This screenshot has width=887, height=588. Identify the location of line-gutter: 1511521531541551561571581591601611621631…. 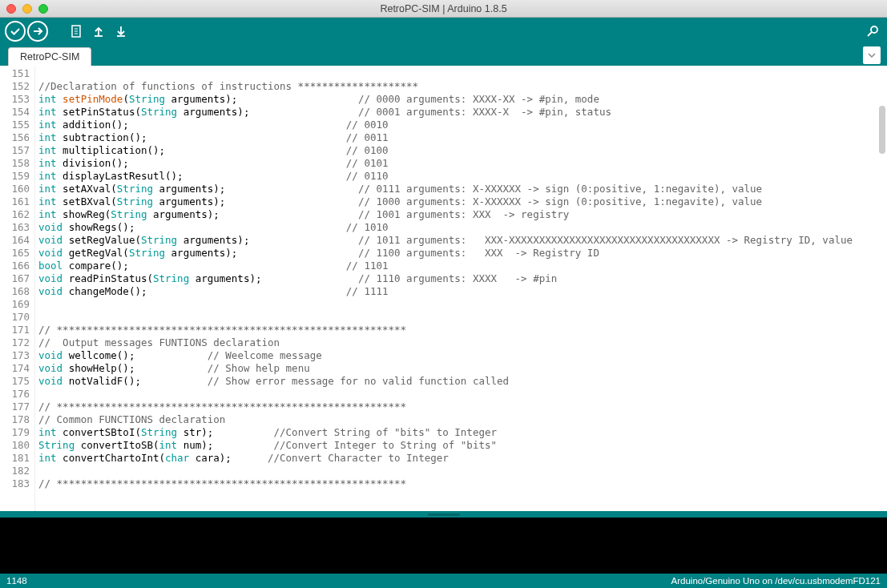
(18, 288).